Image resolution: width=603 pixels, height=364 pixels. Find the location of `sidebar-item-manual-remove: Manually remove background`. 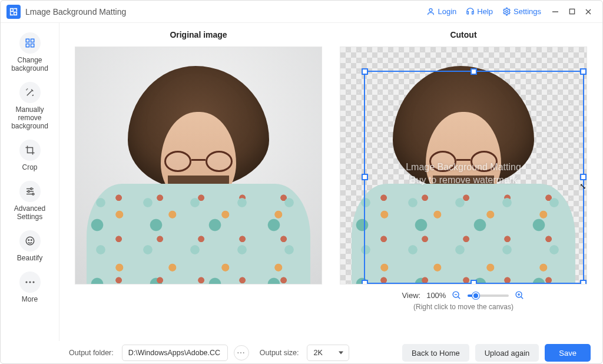

sidebar-item-manual-remove: Manually remove background is located at coordinates (30, 106).